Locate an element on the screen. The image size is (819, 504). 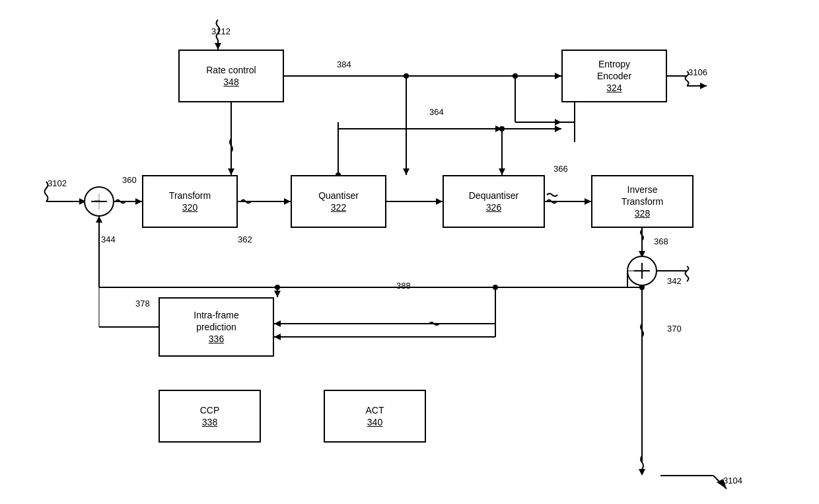
label-368: 368 is located at coordinates (661, 242).